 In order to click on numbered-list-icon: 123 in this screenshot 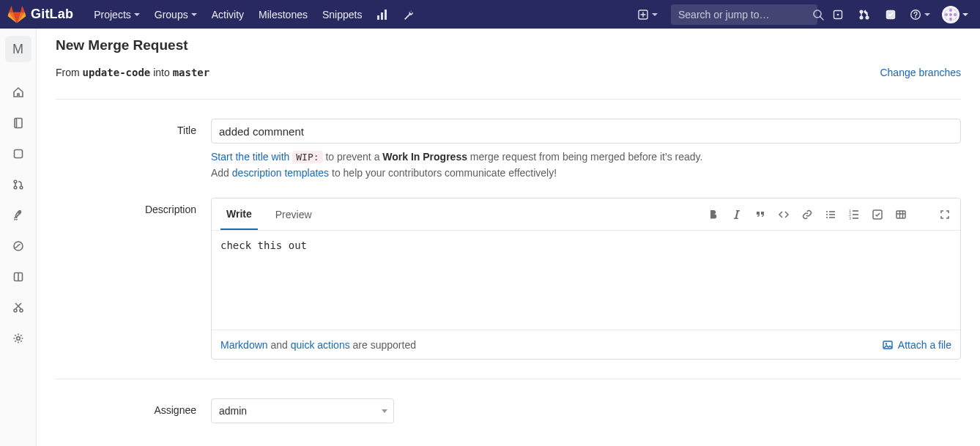, I will do `click(854, 215)`.